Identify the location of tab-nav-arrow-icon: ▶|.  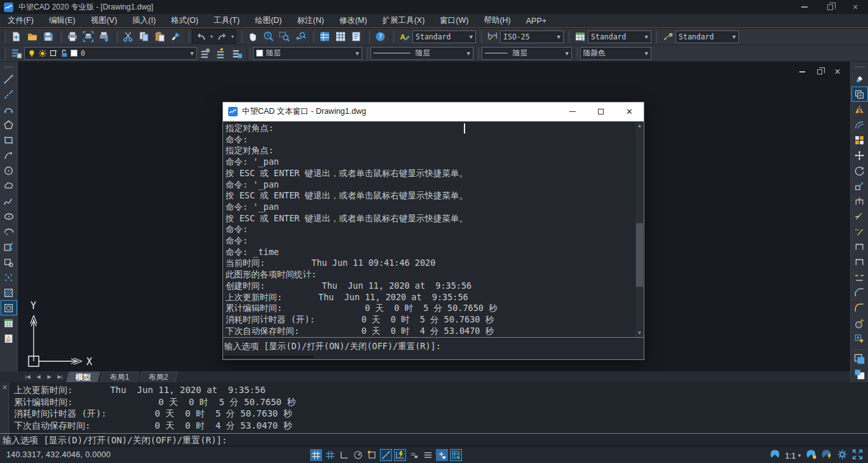
(60, 377).